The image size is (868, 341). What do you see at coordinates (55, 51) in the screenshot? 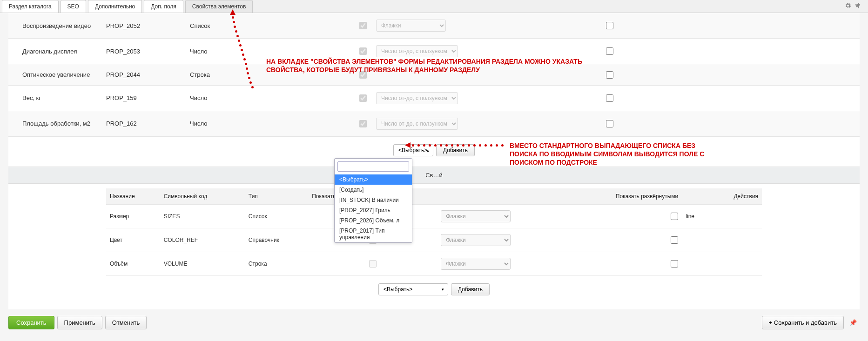
I see `prop-name: Диагональ дисплея` at bounding box center [55, 51].